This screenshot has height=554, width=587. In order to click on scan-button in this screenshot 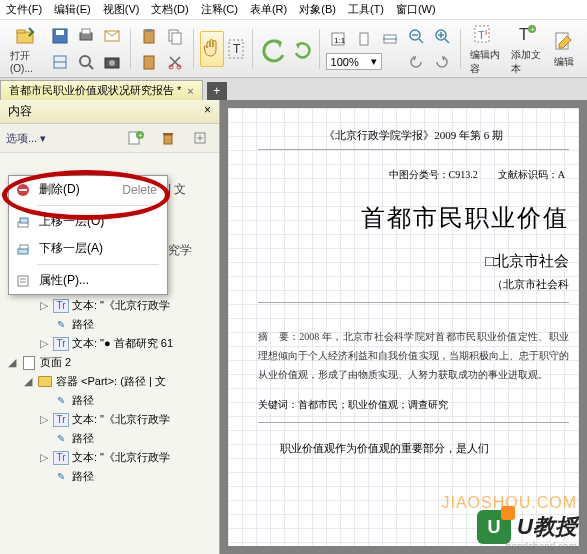, I will do `click(60, 62)`.